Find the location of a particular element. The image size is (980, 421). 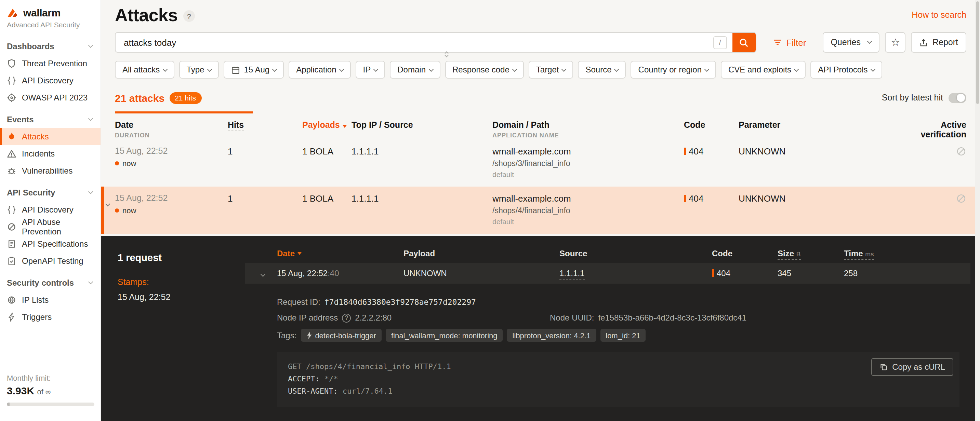

col-domain: Domain / Path APPLICATION NAME is located at coordinates (588, 129).